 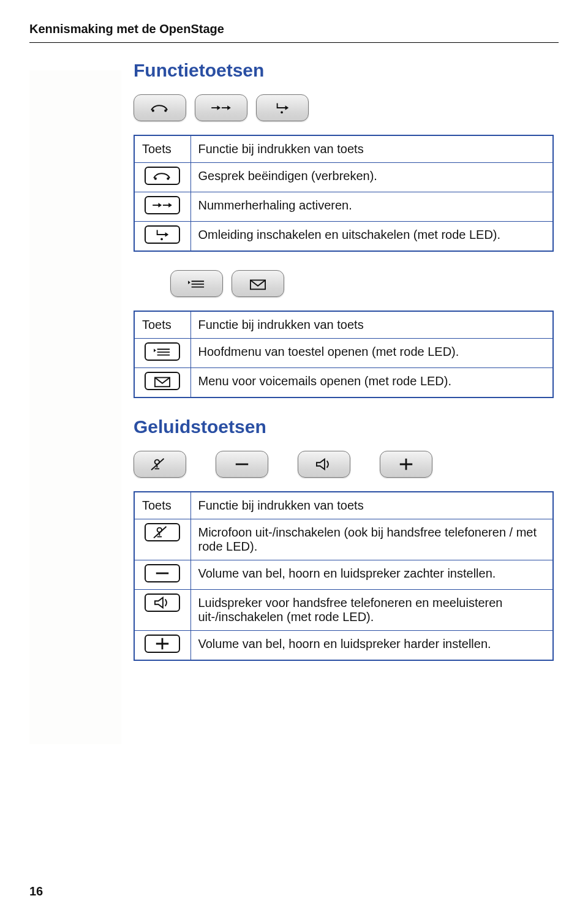 I want to click on table-row: Luidspreker voor handsfree telefoneren e…, so click(x=344, y=610).